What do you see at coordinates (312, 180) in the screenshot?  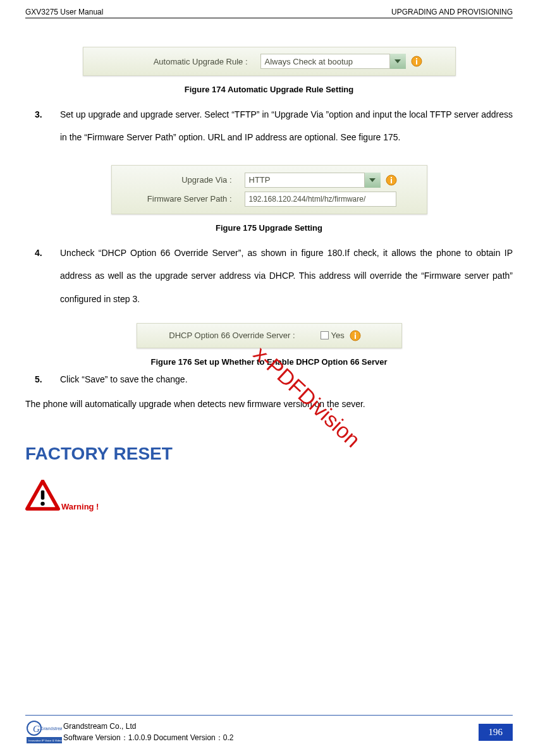 I see `fig175-upgrade-via-select: HTTP` at bounding box center [312, 180].